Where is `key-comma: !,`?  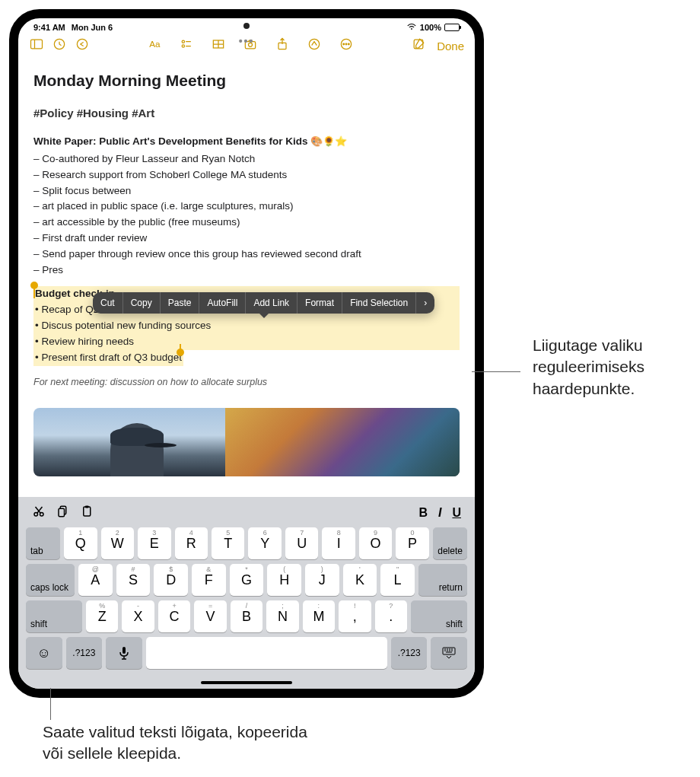 key-comma: !, is located at coordinates (355, 616).